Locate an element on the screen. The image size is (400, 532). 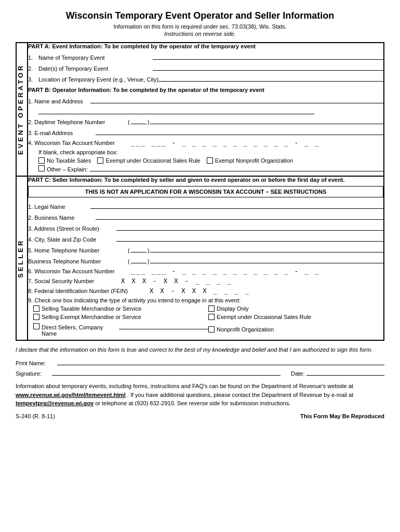
print-name-input is located at coordinates (221, 362).